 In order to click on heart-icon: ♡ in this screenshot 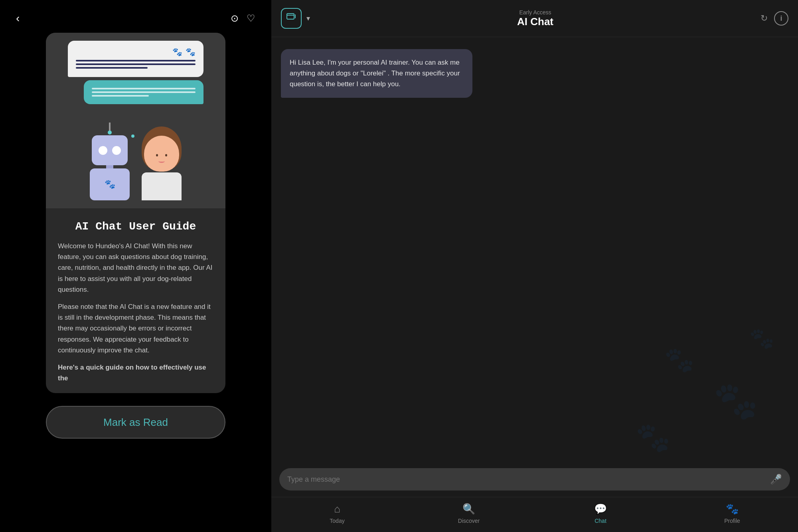, I will do `click(251, 18)`.